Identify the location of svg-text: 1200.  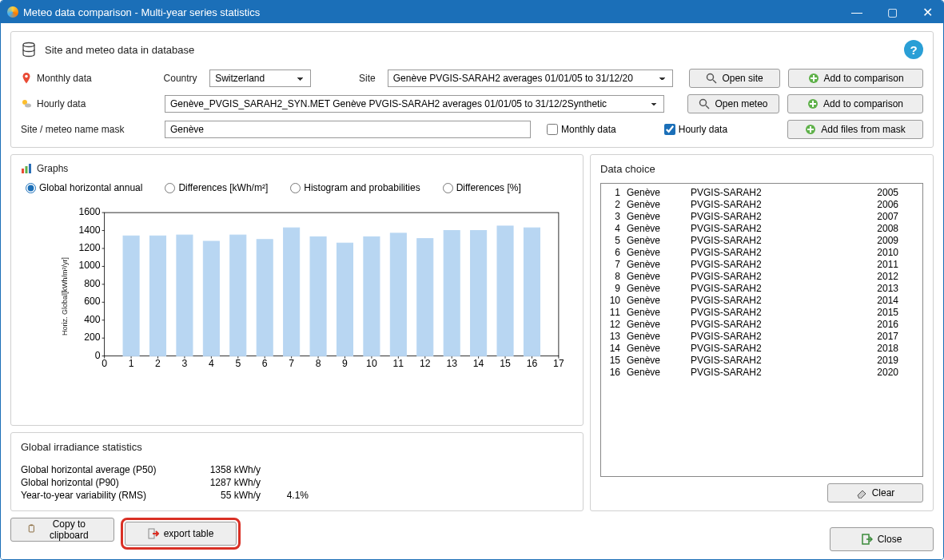
(90, 248).